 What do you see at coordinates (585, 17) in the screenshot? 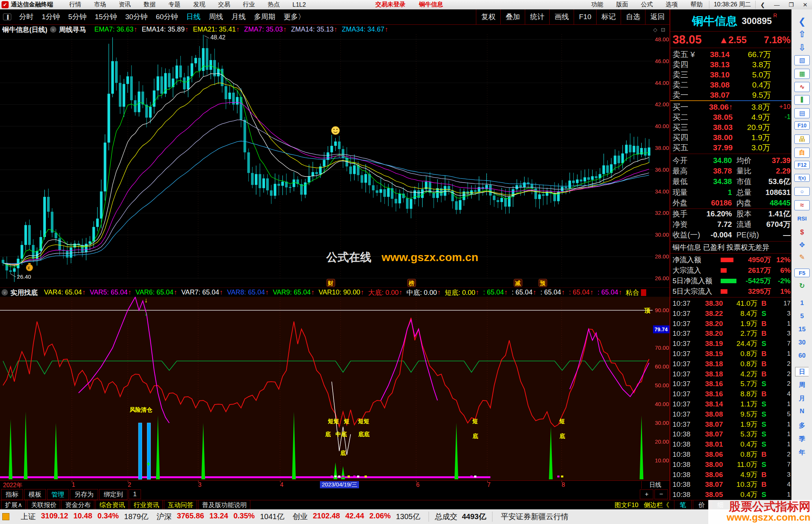
I see `toolbar-button-F10: F10` at bounding box center [585, 17].